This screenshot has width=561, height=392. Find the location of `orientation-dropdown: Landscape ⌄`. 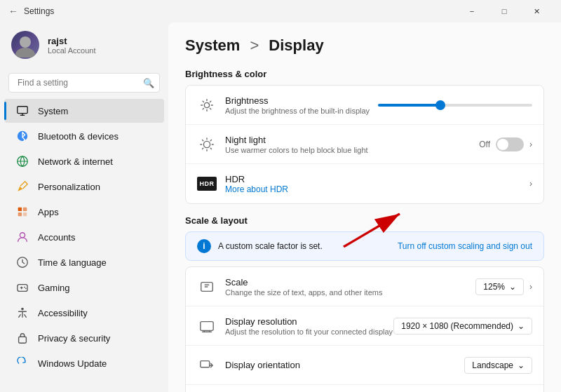

orientation-dropdown: Landscape ⌄ is located at coordinates (498, 365).